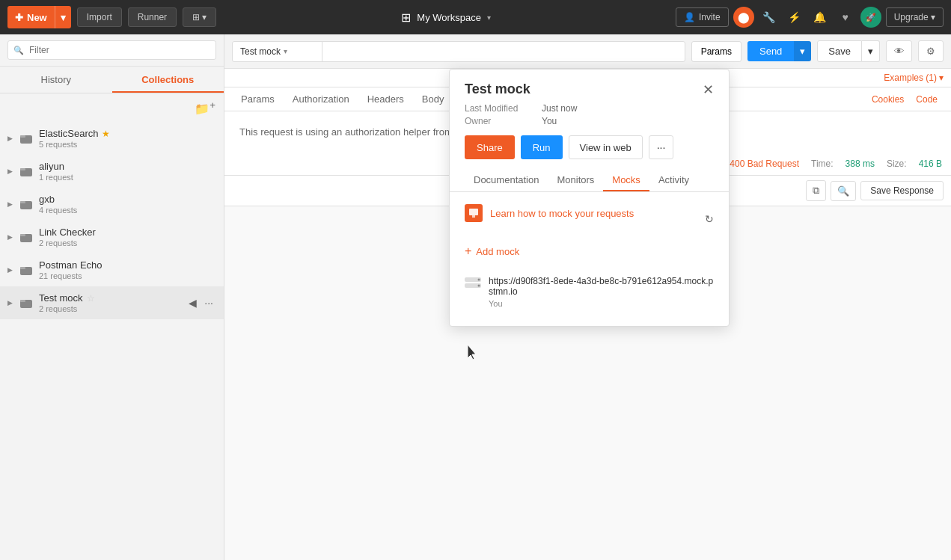 This screenshot has width=951, height=560. I want to click on star-outline-icon: ☆, so click(91, 298).